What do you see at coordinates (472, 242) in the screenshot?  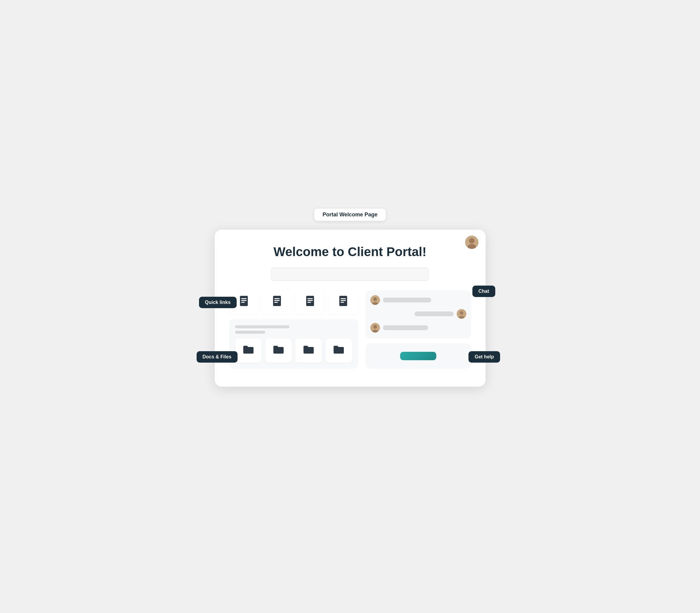 I see `avatar` at bounding box center [472, 242].